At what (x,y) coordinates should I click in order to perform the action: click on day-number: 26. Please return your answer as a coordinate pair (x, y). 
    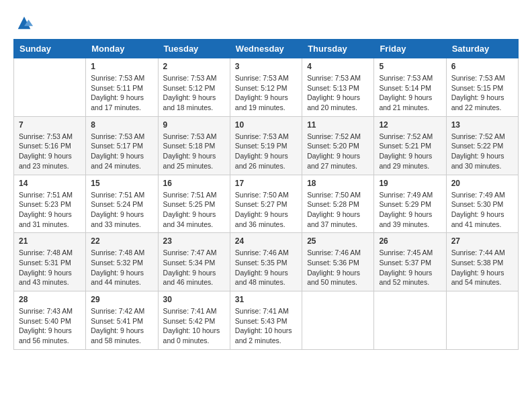
    Looking at the image, I should click on (410, 241).